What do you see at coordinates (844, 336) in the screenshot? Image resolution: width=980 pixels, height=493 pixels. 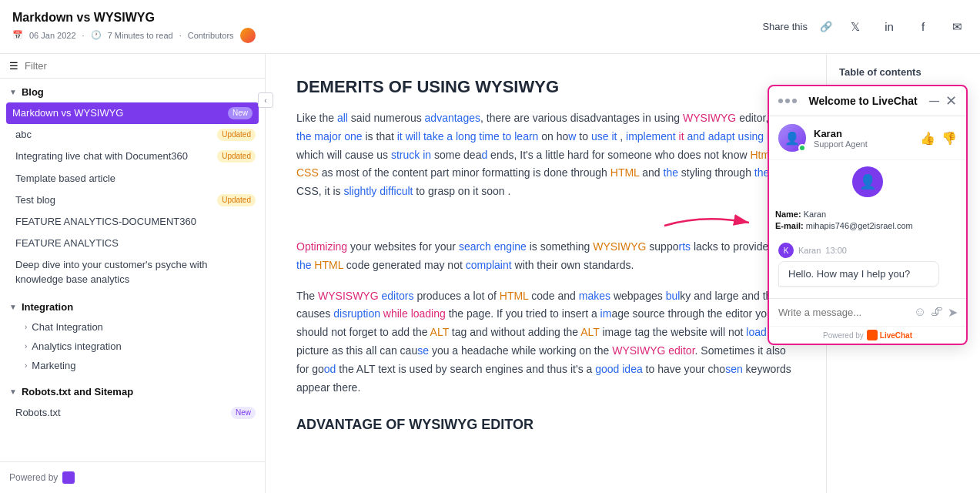 I see `powered-label: Powered by` at bounding box center [844, 336].